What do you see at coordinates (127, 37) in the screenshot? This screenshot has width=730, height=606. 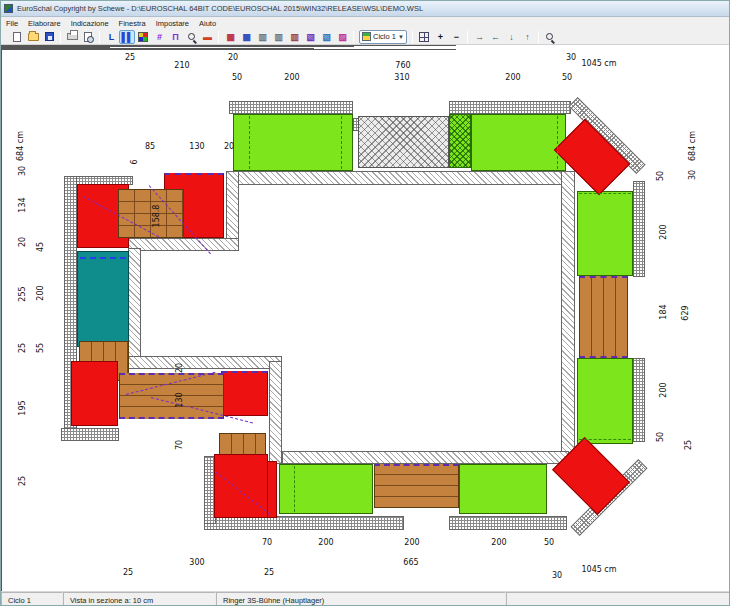 I see `formwork-mode-button: ▌▌` at bounding box center [127, 37].